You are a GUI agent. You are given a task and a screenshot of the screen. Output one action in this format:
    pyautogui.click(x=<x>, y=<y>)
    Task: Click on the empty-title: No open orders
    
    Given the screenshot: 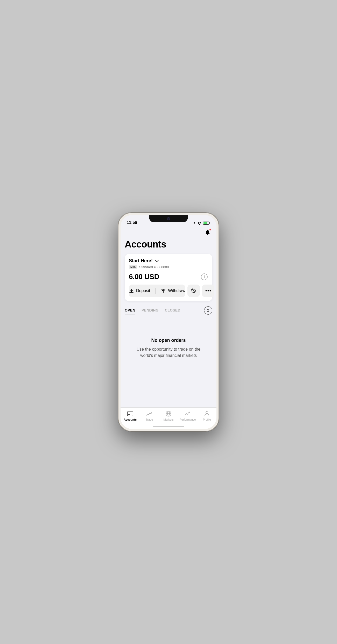 What is the action you would take?
    pyautogui.click(x=168, y=341)
    